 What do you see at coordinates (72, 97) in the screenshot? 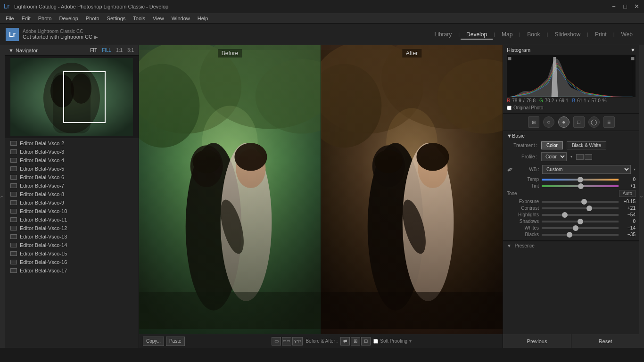
I see `navigator-thumbnail` at bounding box center [72, 97].